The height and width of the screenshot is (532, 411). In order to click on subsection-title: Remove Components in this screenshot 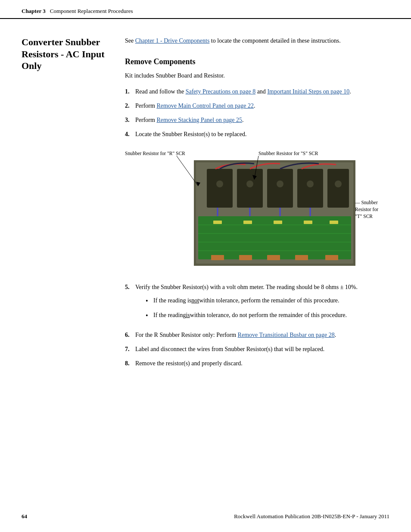, I will do `click(257, 62)`.